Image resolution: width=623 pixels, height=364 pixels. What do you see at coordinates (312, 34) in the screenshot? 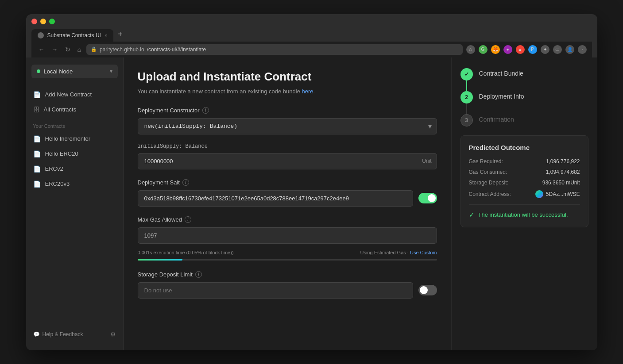
I see `tab-bar: Substrate Contracts UI × +` at bounding box center [312, 34].